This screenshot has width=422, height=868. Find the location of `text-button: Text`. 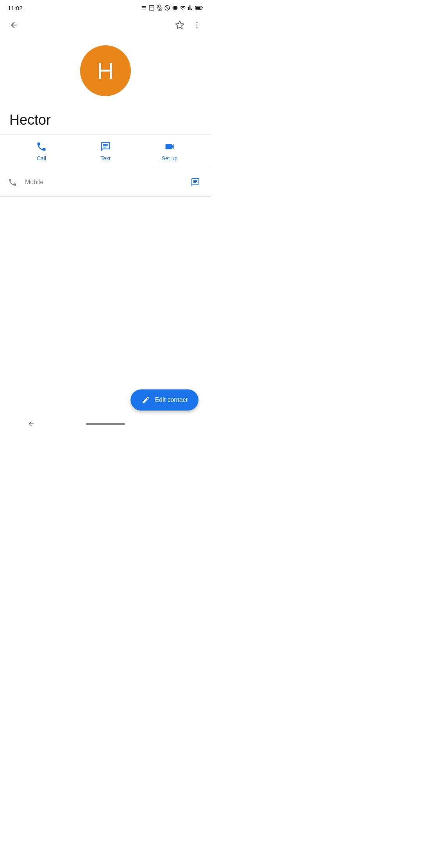

text-button: Text is located at coordinates (106, 151).